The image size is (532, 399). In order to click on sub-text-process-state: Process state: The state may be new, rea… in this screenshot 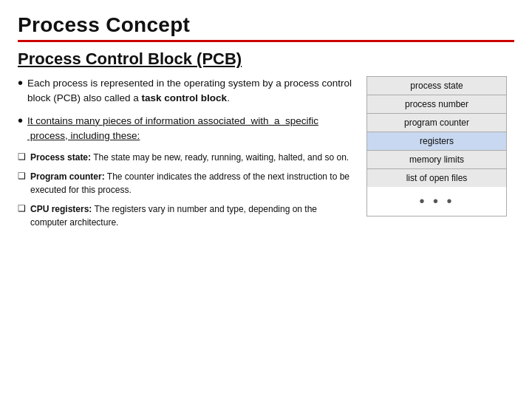, I will do `click(189, 157)`.